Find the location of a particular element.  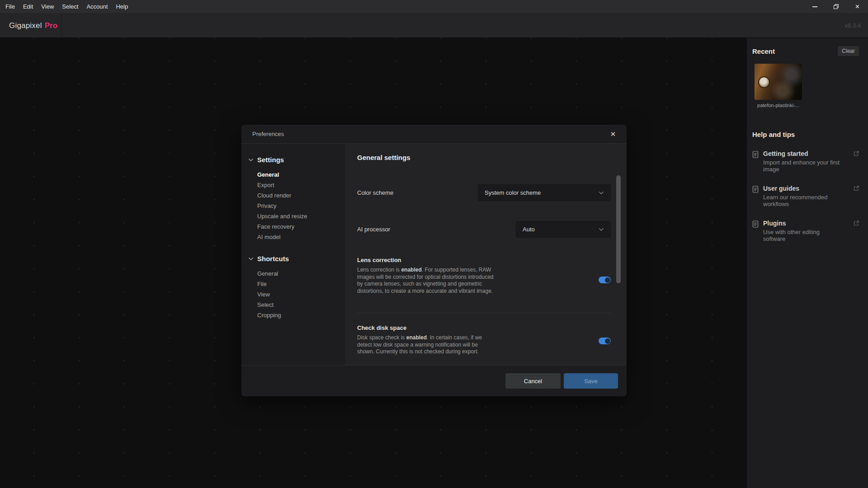

help-item-title: Getting started is located at coordinates (802, 154).